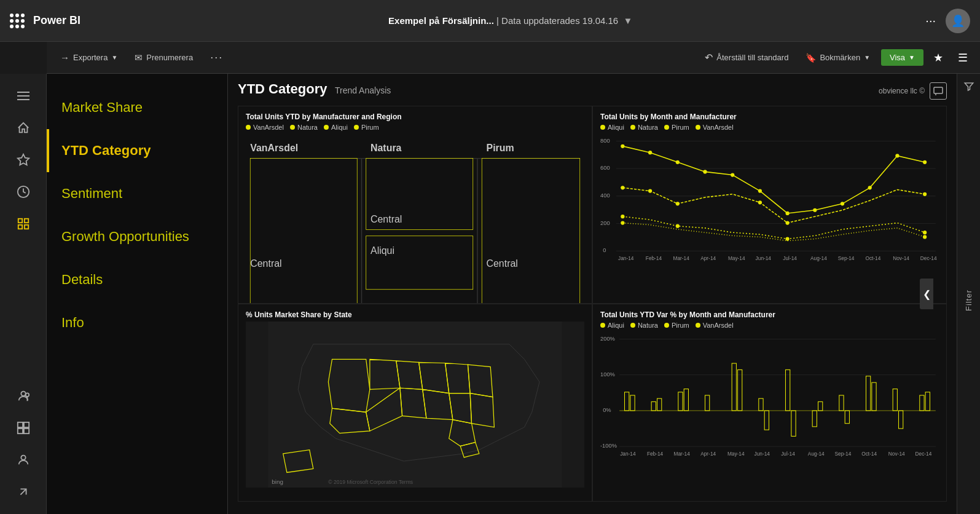 The image size is (980, 514). What do you see at coordinates (137, 194) in the screenshot?
I see `page-nav-sentiment: Sentiment` at bounding box center [137, 194].